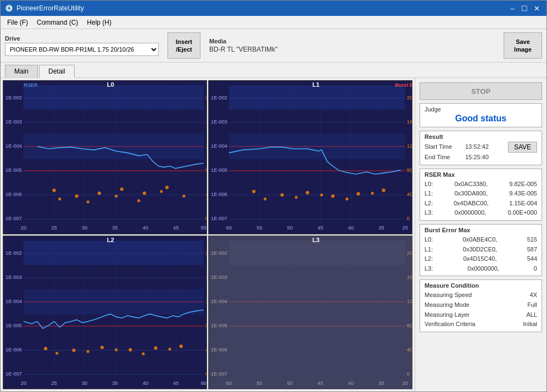 Image resolution: width=547 pixels, height=392 pixels. I want to click on minimize-button: –, so click(512, 8).